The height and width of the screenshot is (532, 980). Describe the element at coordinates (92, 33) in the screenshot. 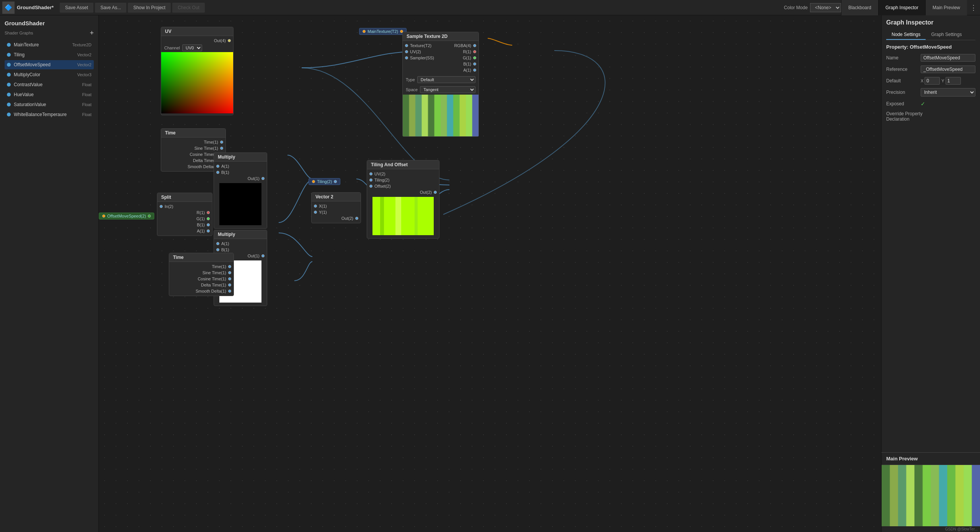

I see `add-property-button: +` at that location.